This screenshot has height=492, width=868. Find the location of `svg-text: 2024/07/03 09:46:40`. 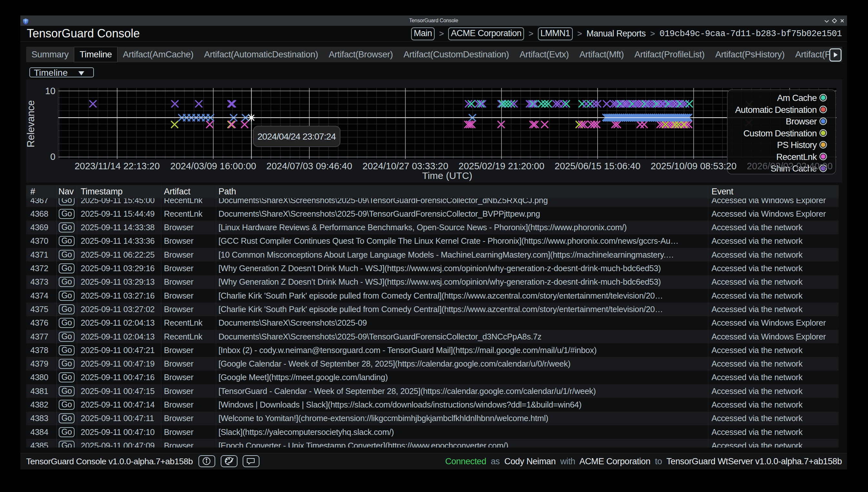

svg-text: 2024/07/03 09:46:40 is located at coordinates (309, 166).